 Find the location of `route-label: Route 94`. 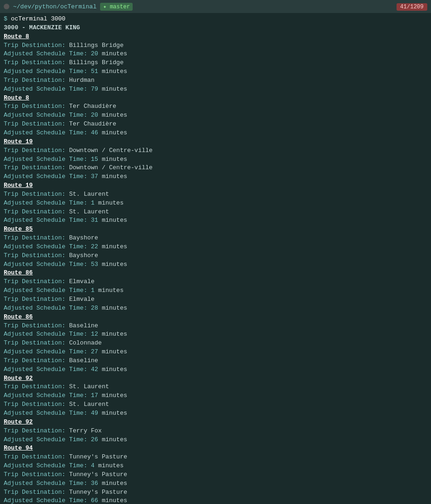

route-label: Route 94 is located at coordinates (216, 448).